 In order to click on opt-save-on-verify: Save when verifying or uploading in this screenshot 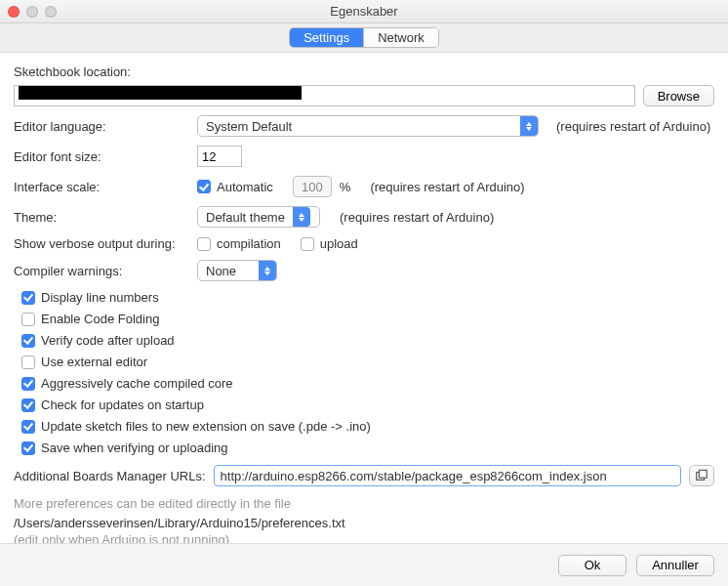, I will do `click(368, 447)`.